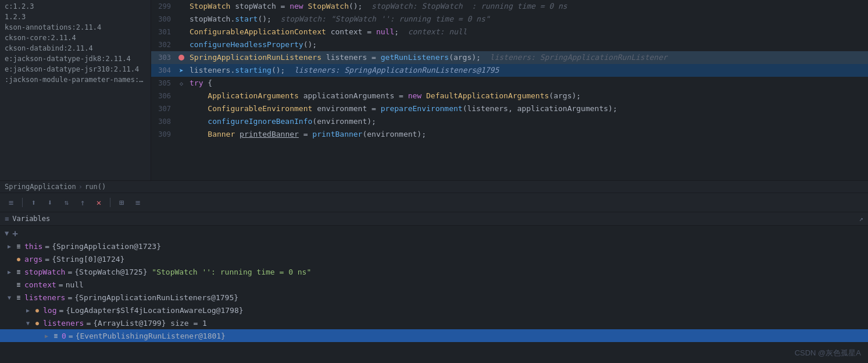 Image resolution: width=868 pixels, height=363 pixels. Describe the element at coordinates (163, 109) in the screenshot. I see `line-num-307: 307` at that location.